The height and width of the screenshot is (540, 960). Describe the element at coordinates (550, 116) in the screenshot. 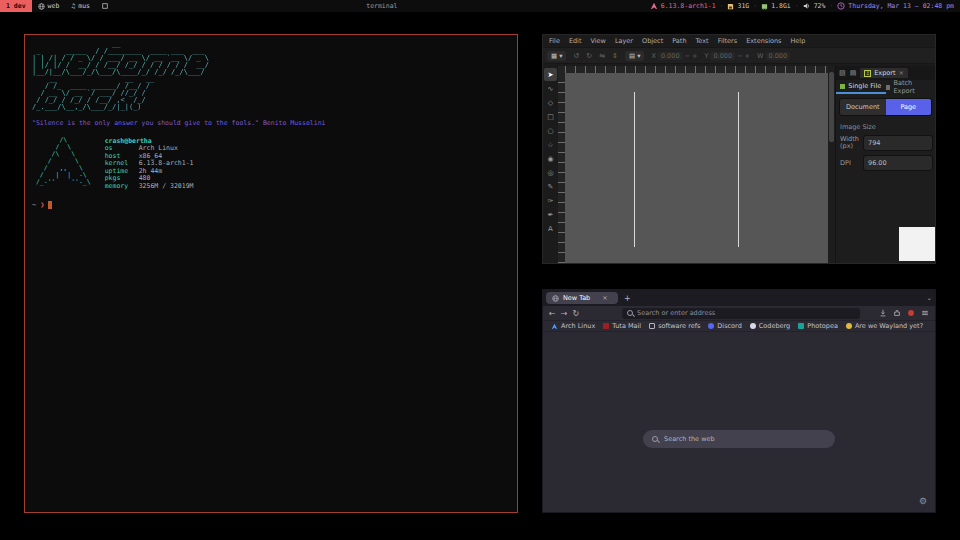

I see `rectangle-tool: □` at that location.